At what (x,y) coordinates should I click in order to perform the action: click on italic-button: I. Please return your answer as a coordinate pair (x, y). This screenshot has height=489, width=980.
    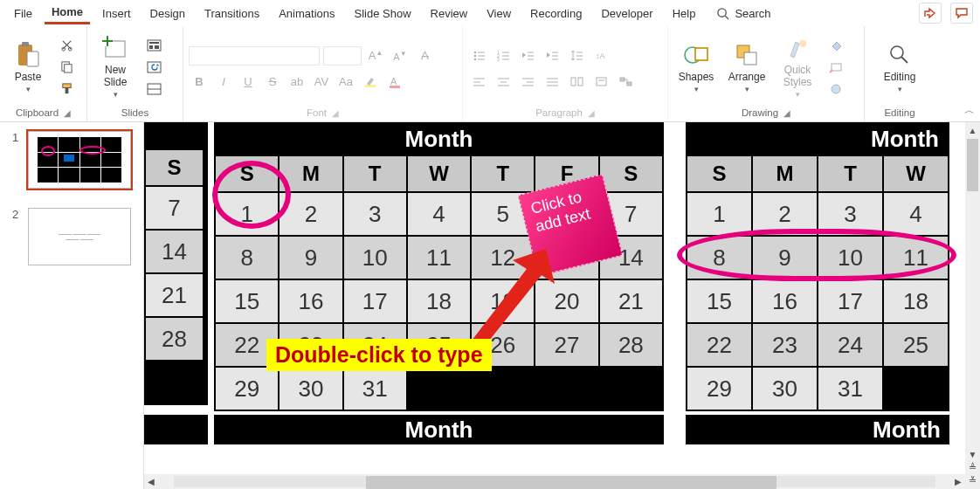
    Looking at the image, I should click on (224, 82).